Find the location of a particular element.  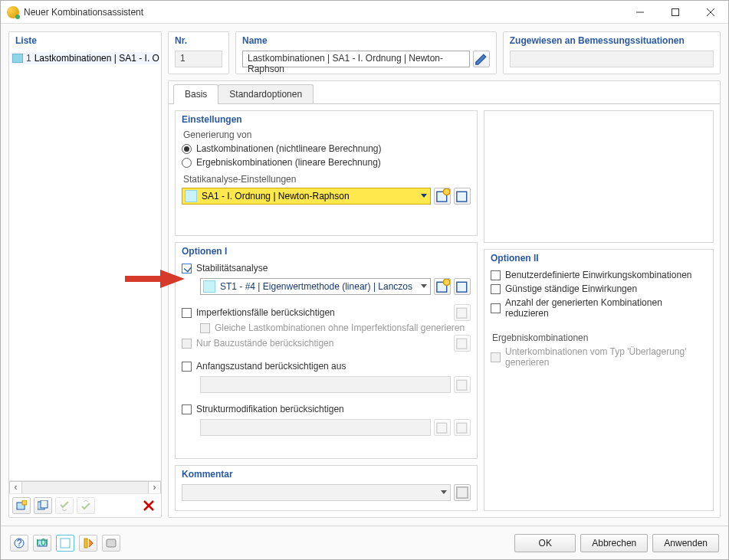

check-anfangszustand: Anfangszustand berücksichtigen aus is located at coordinates (327, 366).